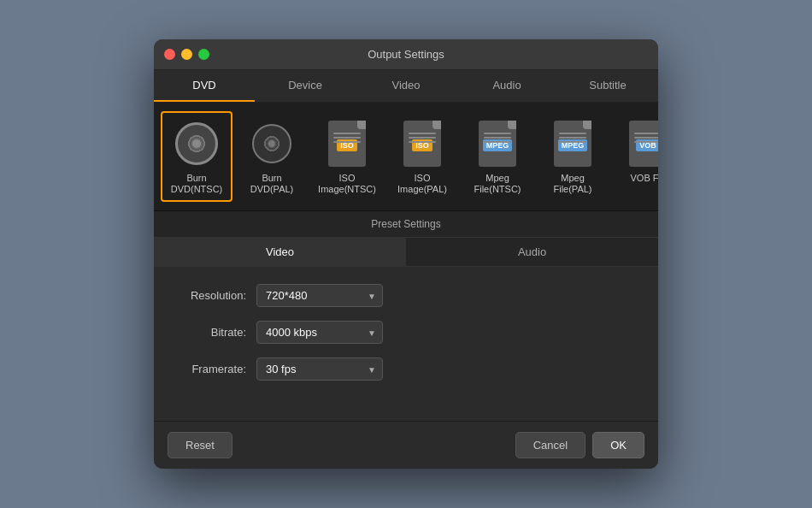 The width and height of the screenshot is (812, 508). What do you see at coordinates (580, 445) in the screenshot?
I see `right-buttons: Cancel OK` at bounding box center [580, 445].